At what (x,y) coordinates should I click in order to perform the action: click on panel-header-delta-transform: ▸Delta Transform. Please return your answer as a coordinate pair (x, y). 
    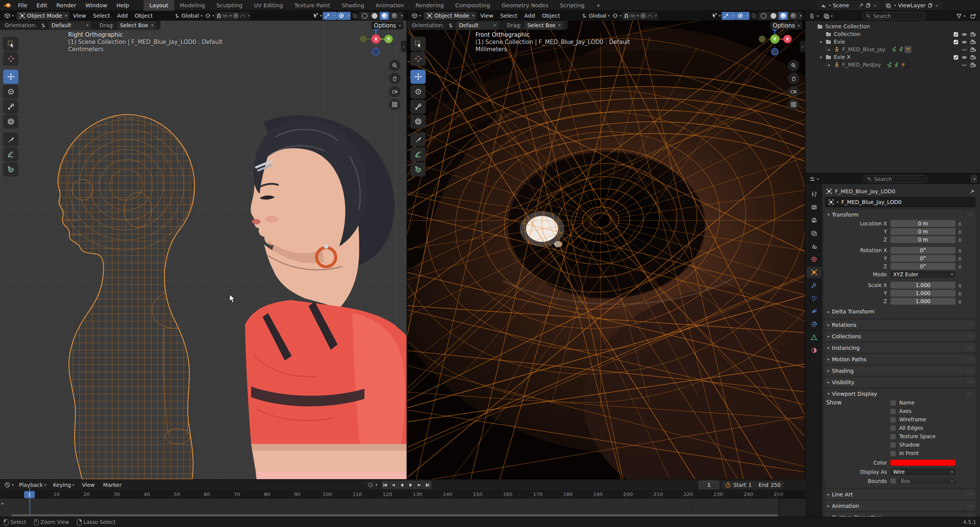
    Looking at the image, I should click on (900, 312).